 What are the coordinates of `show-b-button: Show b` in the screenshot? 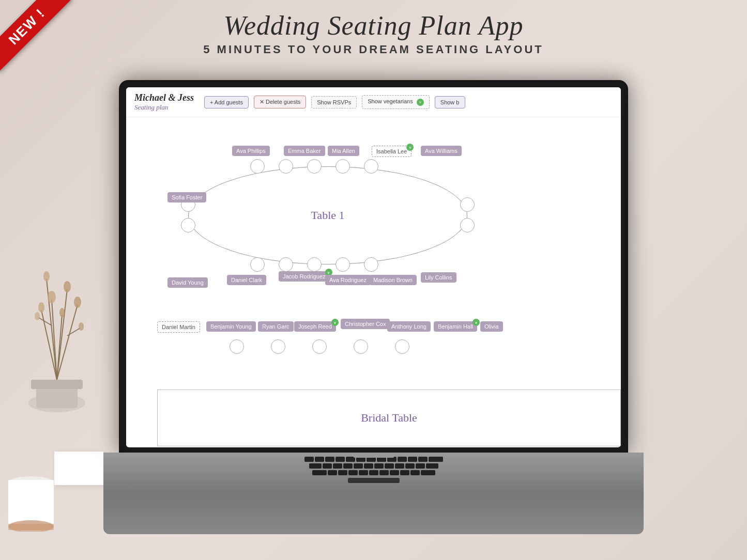 It's located at (450, 102).